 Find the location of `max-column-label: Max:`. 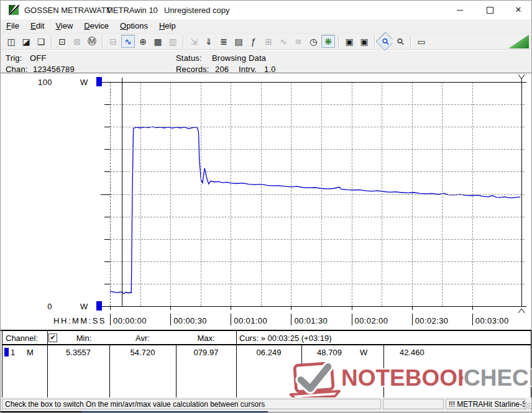

max-column-label: Max: is located at coordinates (206, 338).